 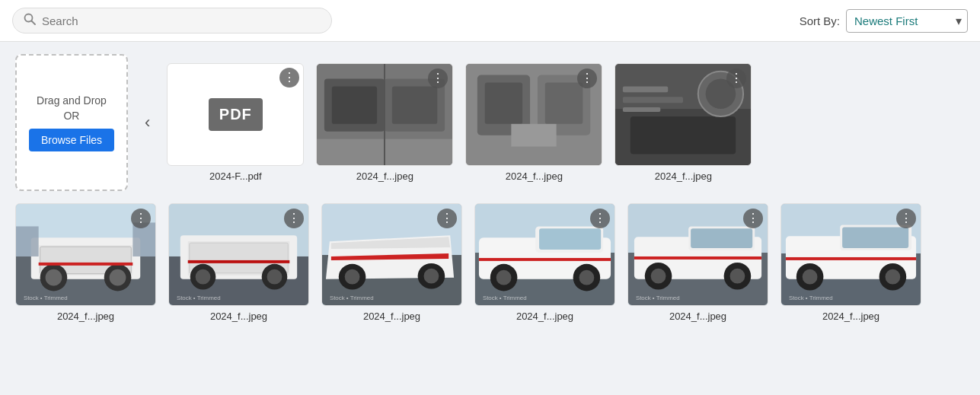 What do you see at coordinates (30, 21) in the screenshot?
I see `search-icon` at bounding box center [30, 21].